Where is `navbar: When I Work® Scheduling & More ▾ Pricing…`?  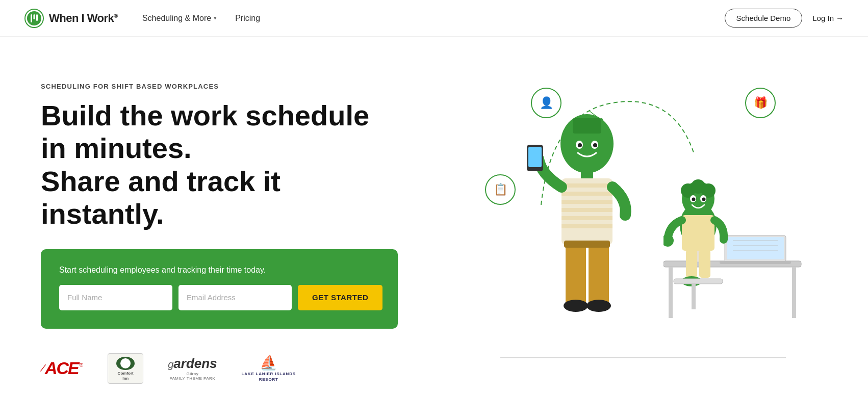
navbar: When I Work® Scheduling & More ▾ Pricing… is located at coordinates (434, 18).